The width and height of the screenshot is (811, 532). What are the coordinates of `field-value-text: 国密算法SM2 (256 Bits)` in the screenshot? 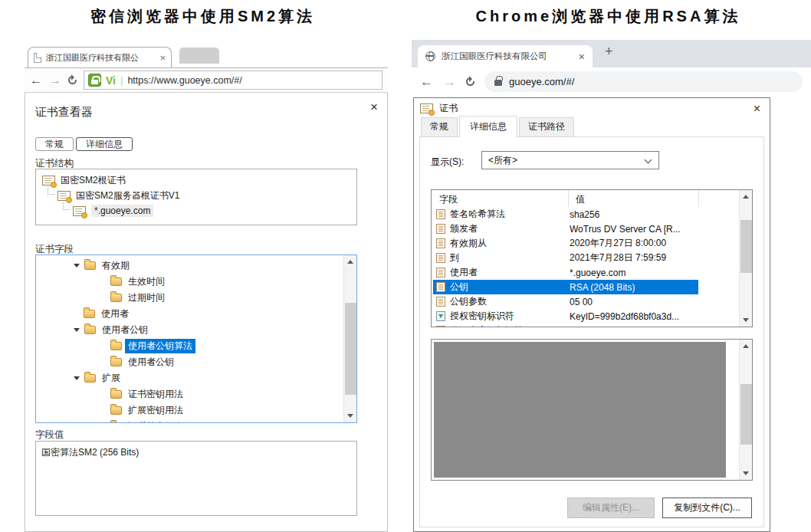 It's located at (90, 452).